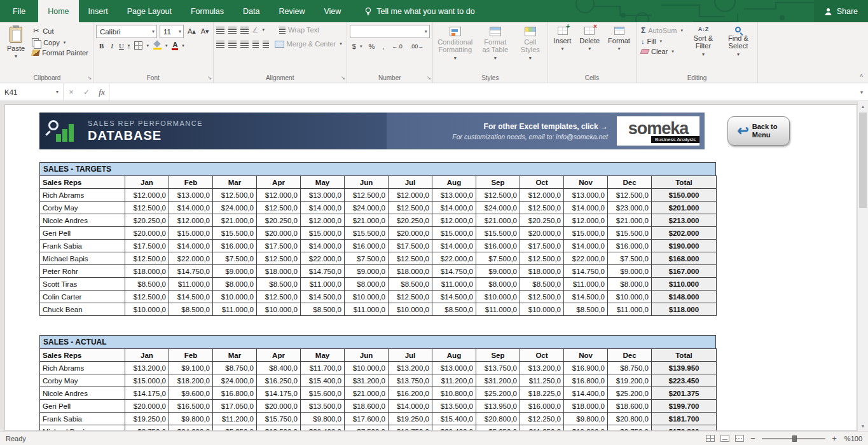 Image resolution: width=868 pixels, height=445 pixels. Describe the element at coordinates (753, 439) in the screenshot. I see `zoom-out-button: −` at that location.